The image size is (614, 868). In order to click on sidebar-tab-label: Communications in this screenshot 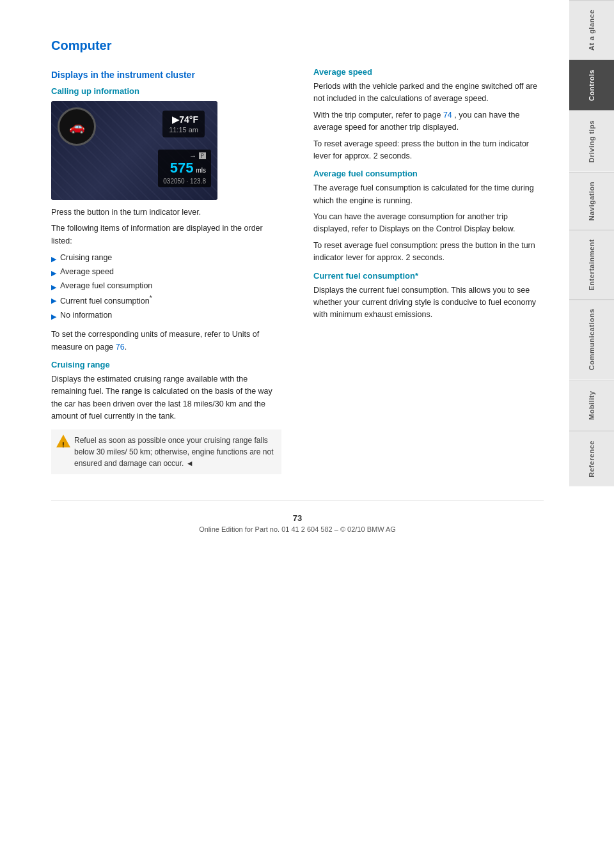, I will do `click(592, 339)`.